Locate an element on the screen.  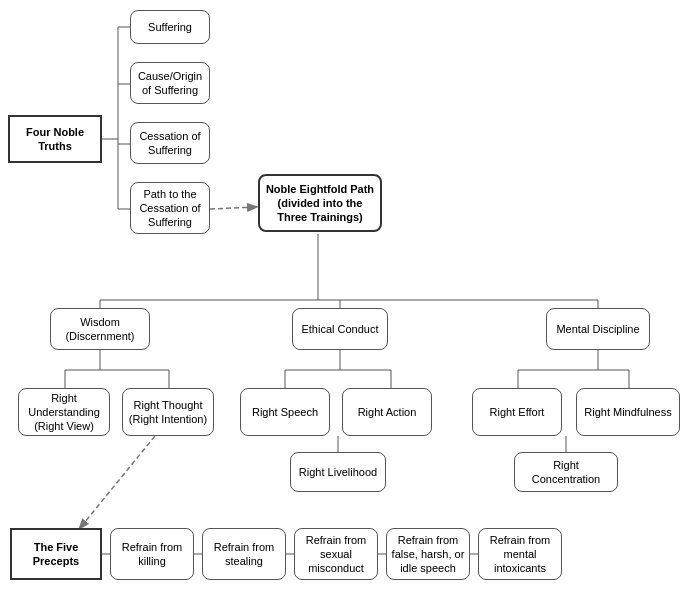
right-mindfulness-box: Right Mindfulness is located at coordinates (628, 412).